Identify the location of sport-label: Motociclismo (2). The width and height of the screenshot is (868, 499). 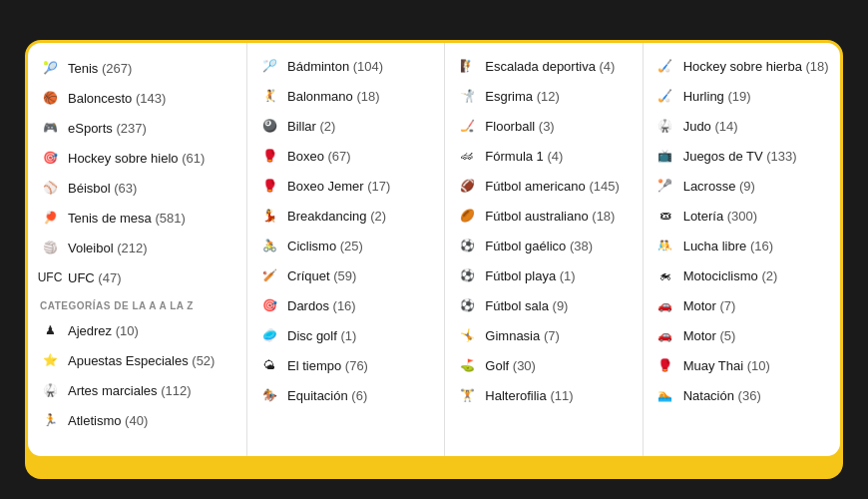
(730, 275).